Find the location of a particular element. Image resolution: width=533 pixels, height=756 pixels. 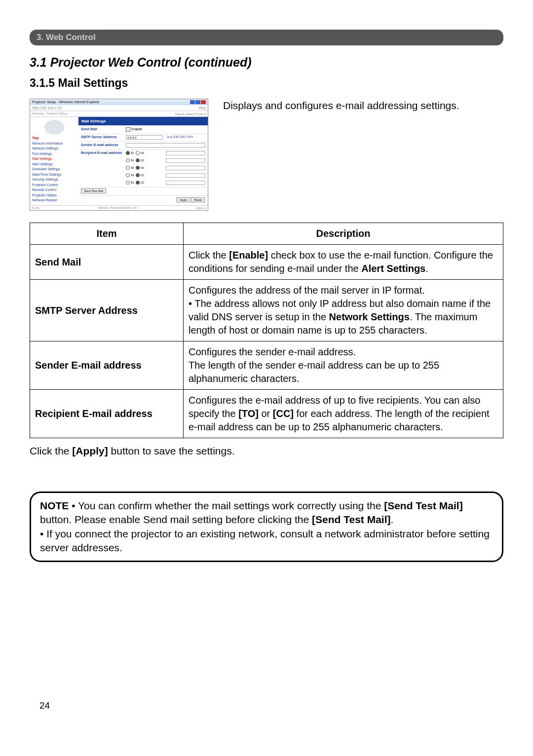

smtp-example: (e.g.)192.168.1.254 is located at coordinates (186, 137).